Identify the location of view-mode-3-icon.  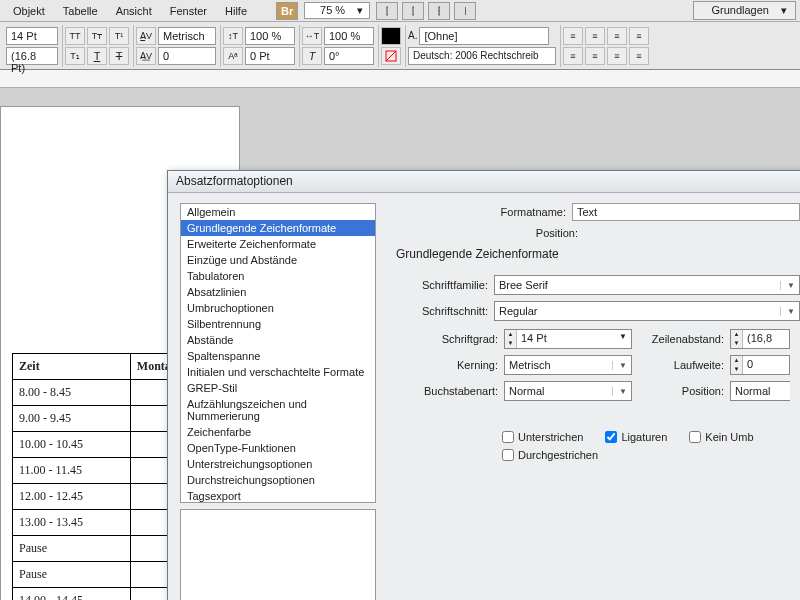
(439, 11).